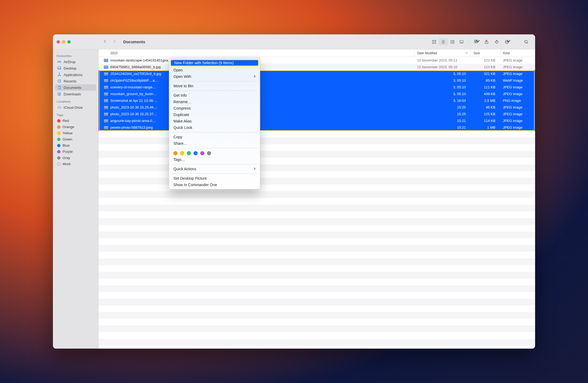 The width and height of the screenshot is (588, 383). What do you see at coordinates (256, 53) in the screenshot?
I see `column-header-name: 2023` at bounding box center [256, 53].